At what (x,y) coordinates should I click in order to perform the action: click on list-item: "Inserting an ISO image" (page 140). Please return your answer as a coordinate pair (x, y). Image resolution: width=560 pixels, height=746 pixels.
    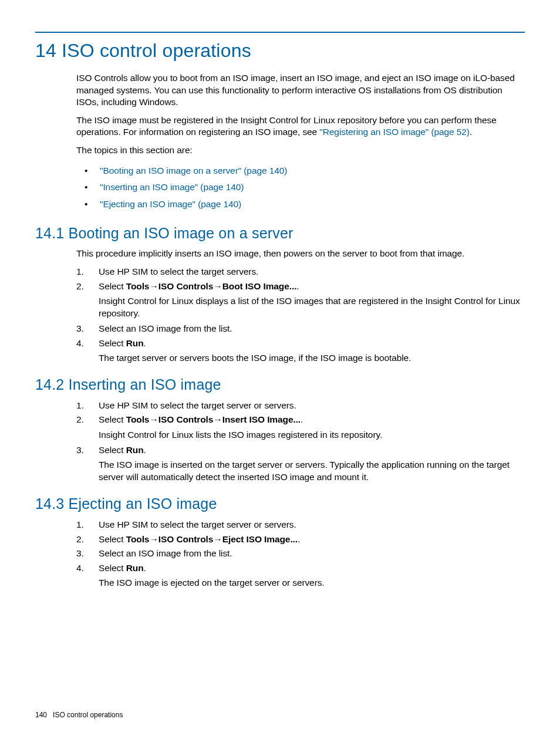
    Looking at the image, I should click on (305, 188).